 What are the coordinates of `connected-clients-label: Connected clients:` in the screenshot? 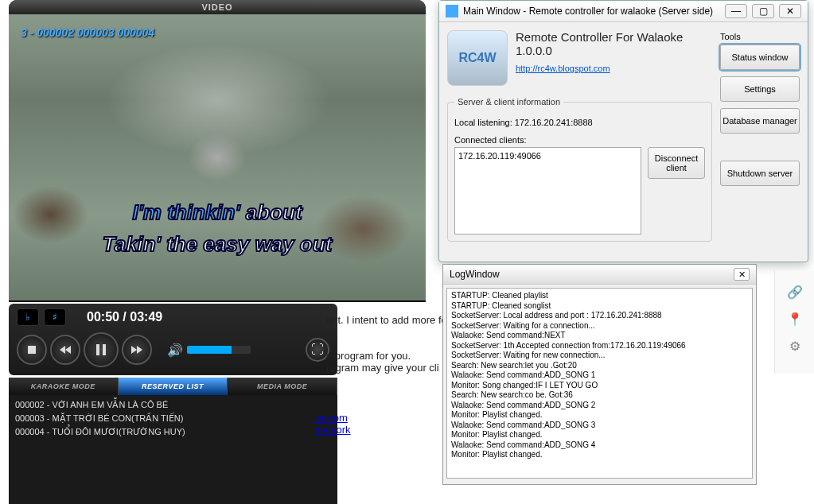 It's located at (579, 140).